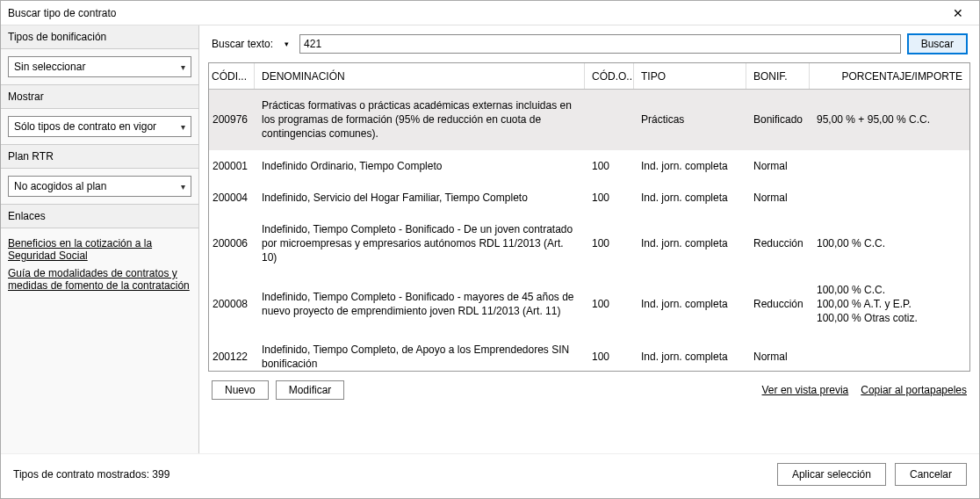 The image size is (980, 499). I want to click on col-cod-o: CÓD.O..., so click(609, 76).